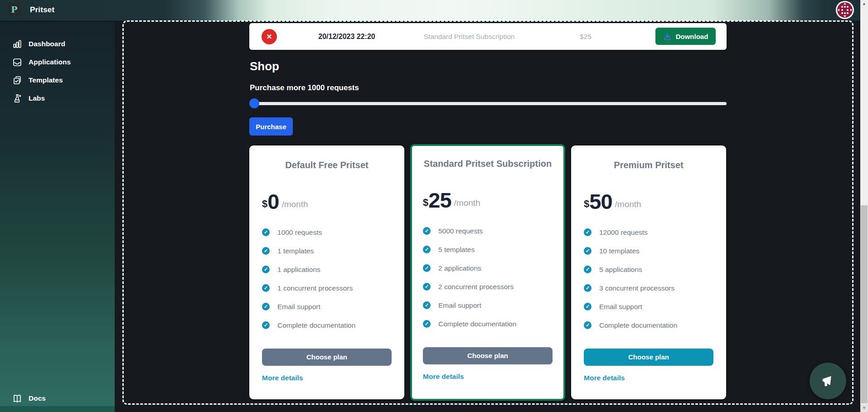  What do you see at coordinates (488, 231) in the screenshot?
I see `feature-item: ✓5000 requests` at bounding box center [488, 231].